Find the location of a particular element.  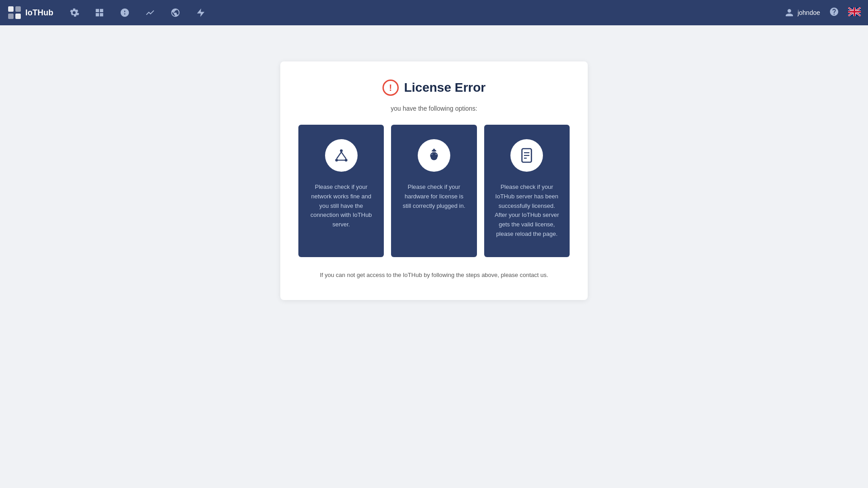

settings-icon is located at coordinates (74, 13).